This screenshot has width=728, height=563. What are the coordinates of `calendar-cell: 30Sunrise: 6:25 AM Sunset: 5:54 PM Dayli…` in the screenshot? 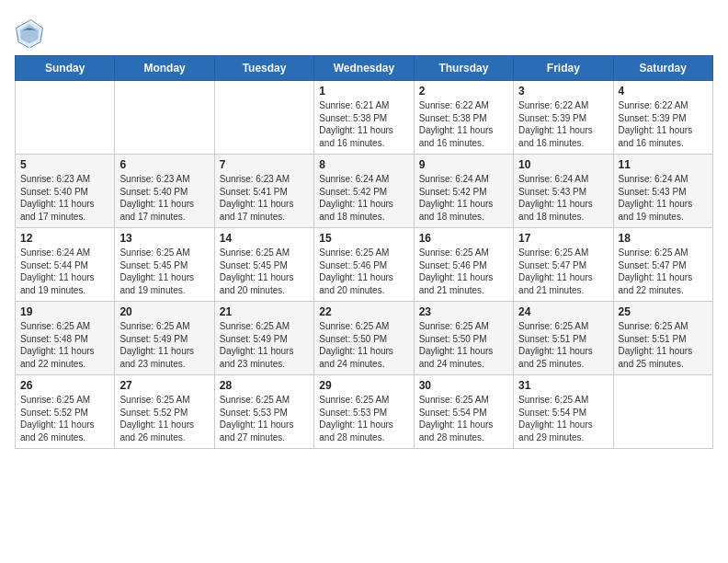 It's located at (463, 412).